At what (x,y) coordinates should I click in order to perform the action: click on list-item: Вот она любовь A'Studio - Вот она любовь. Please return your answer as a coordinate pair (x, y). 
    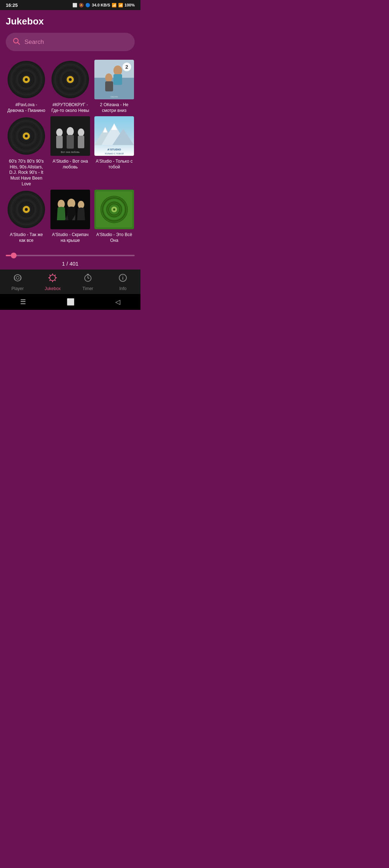
    Looking at the image, I should click on (70, 152).